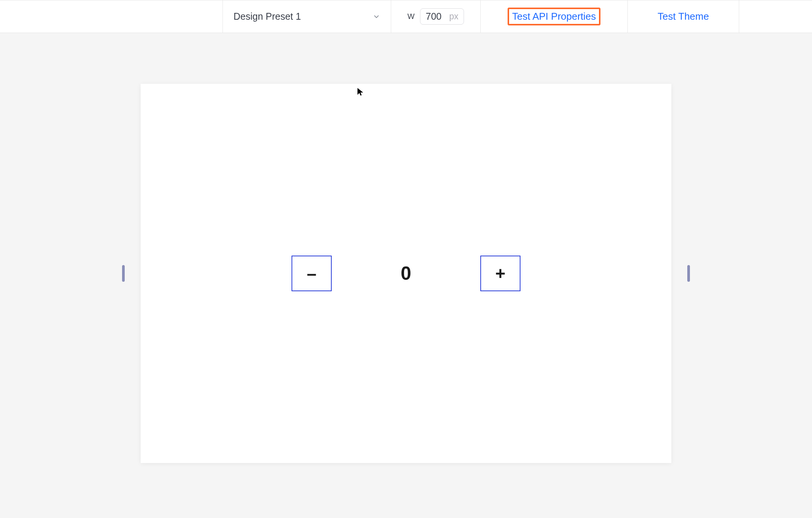 The width and height of the screenshot is (812, 518). Describe the element at coordinates (406, 17) in the screenshot. I see `toolbar: Design Preset 1 W px Test API Properties…` at that location.